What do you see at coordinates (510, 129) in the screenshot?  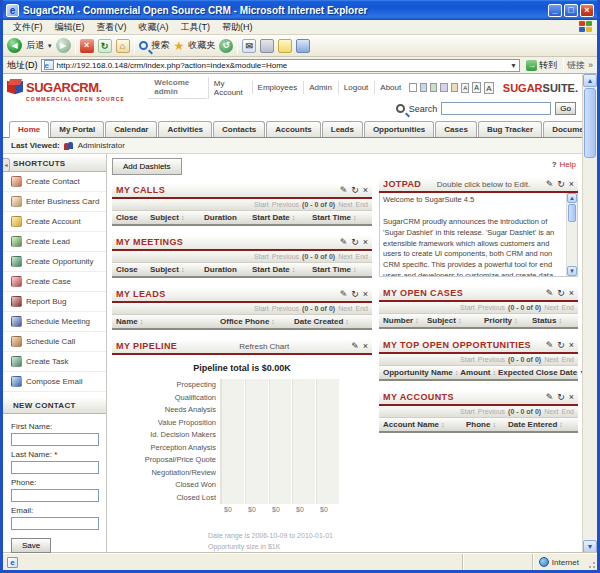 I see `tab-bug-tracker: Bug Tracker` at bounding box center [510, 129].